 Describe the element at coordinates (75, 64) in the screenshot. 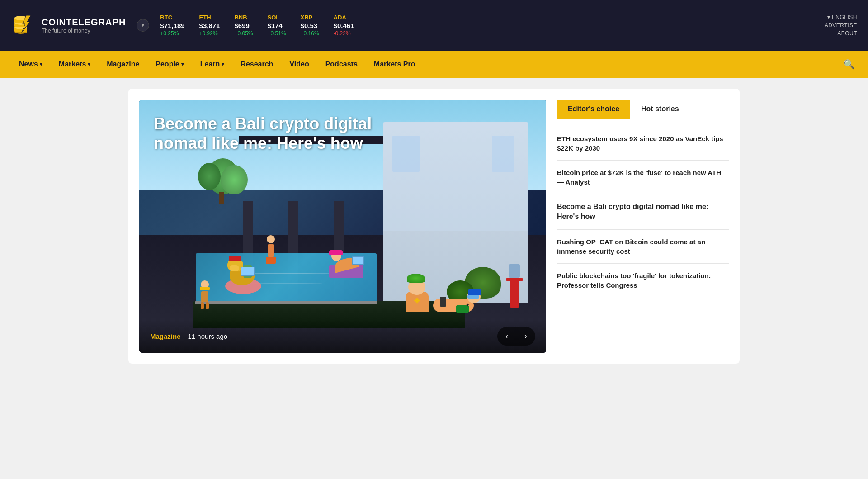

I see `nav-item-markets: Markets ▾` at that location.